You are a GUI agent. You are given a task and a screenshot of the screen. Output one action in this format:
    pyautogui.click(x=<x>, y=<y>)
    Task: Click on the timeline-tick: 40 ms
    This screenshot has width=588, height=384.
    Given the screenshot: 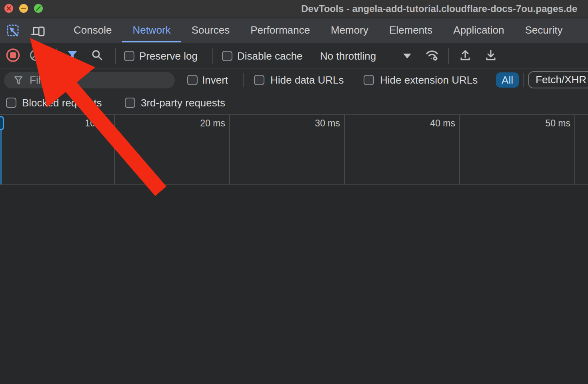 What is the action you would take?
    pyautogui.click(x=402, y=150)
    